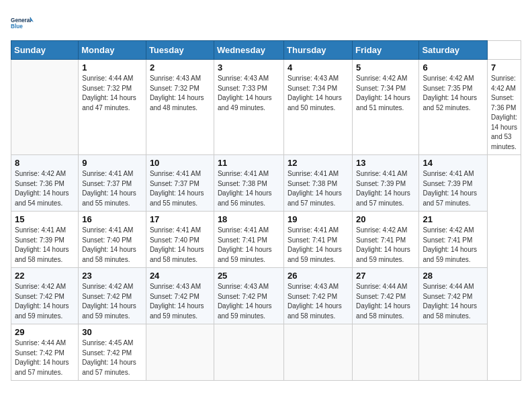  What do you see at coordinates (112, 358) in the screenshot?
I see `day-info: Sunrise: 4:45 AMSunset: 7:42 PMDaylight:…` at bounding box center [112, 358].